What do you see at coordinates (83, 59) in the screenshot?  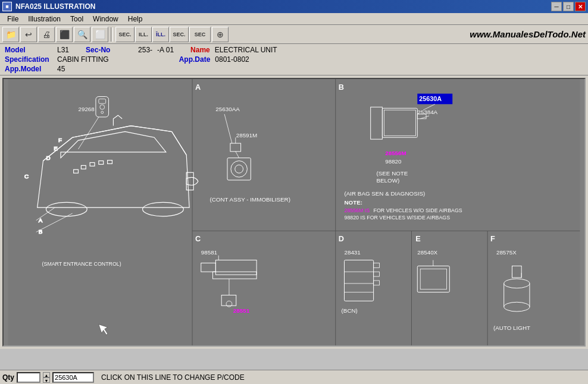 I see `spec-value: CABIN FITTING` at bounding box center [83, 59].